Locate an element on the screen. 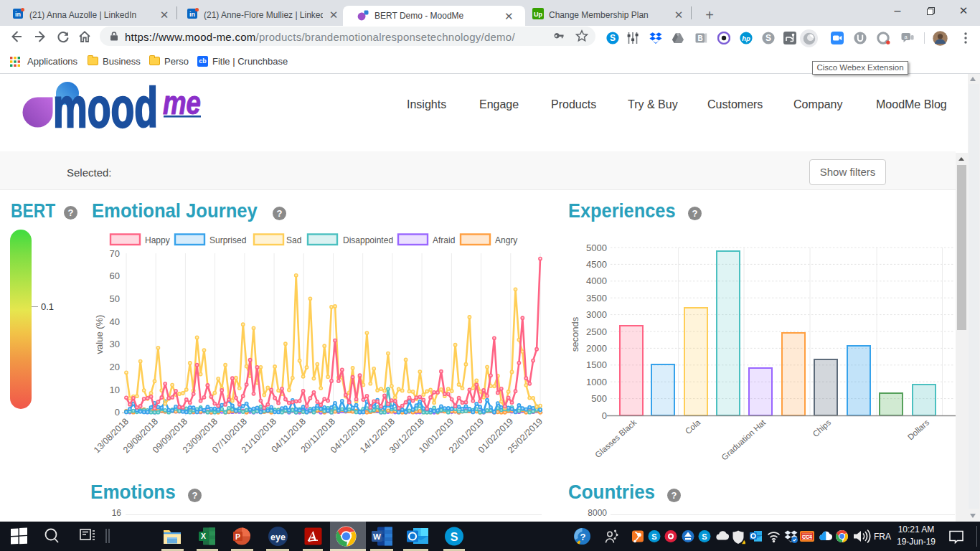 The width and height of the screenshot is (980, 551). svg-text: Disappointed is located at coordinates (368, 240).